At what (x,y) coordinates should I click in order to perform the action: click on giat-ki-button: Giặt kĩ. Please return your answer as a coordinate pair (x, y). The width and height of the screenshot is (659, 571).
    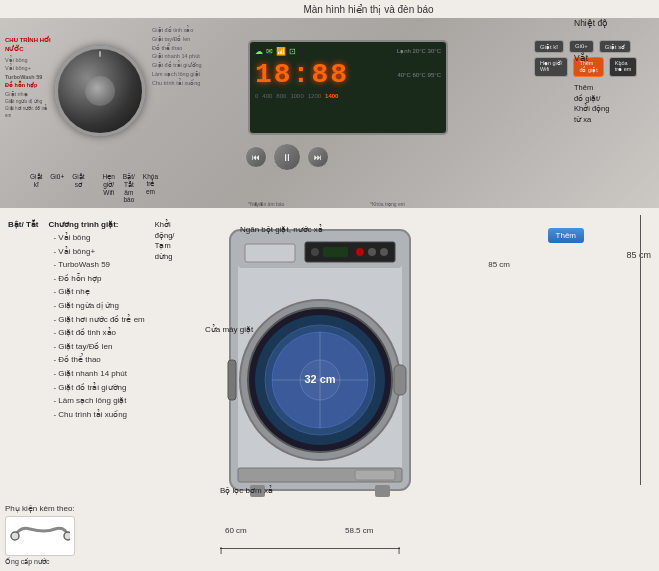
    Looking at the image, I should click on (549, 46).